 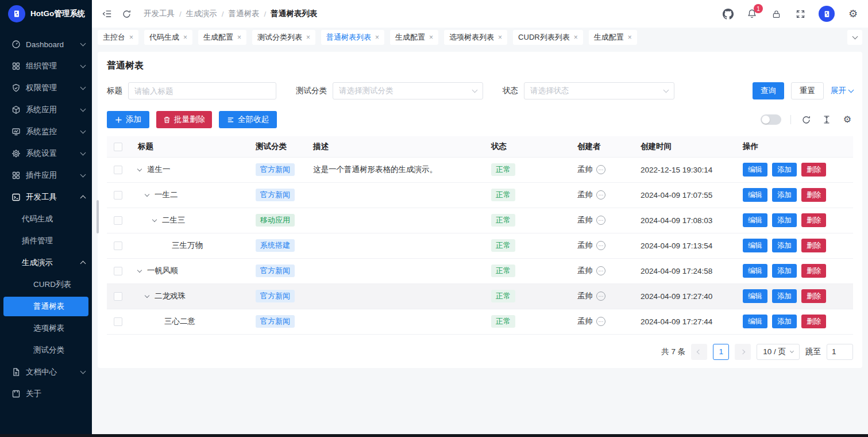 I want to click on breadcrumb-item: 生成演示, so click(x=202, y=14).